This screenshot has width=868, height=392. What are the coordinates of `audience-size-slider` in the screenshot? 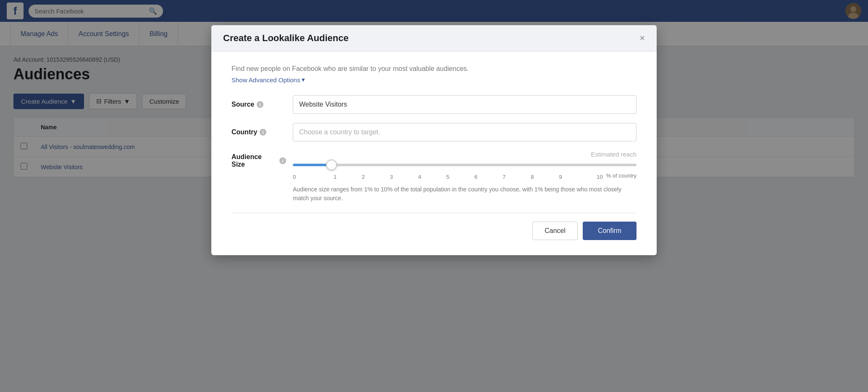 It's located at (465, 165).